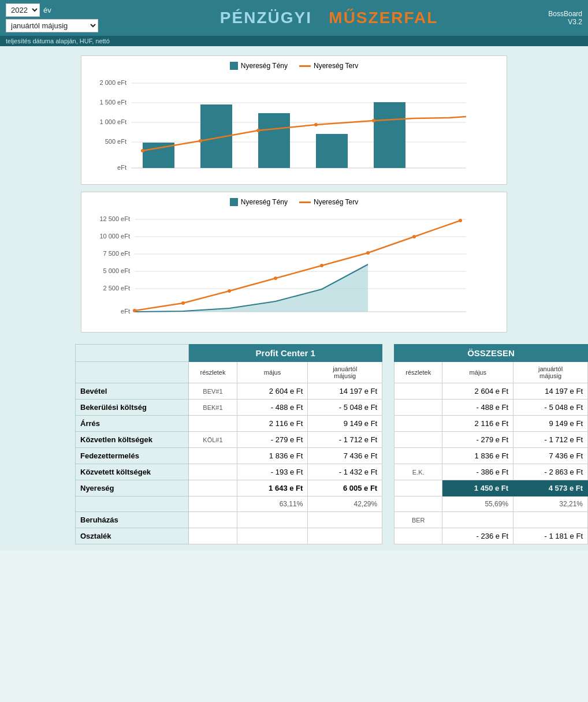 The image size is (588, 702). I want to click on title-orange: MŰSZERFAL, so click(384, 17).